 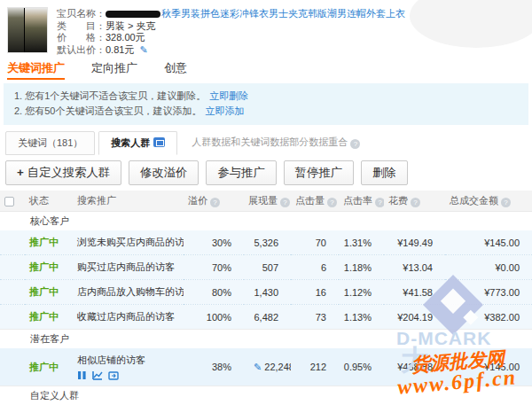 What do you see at coordinates (128, 243) in the screenshot?
I see `audience-name: 浏览未购买店内商品的访客` at bounding box center [128, 243].